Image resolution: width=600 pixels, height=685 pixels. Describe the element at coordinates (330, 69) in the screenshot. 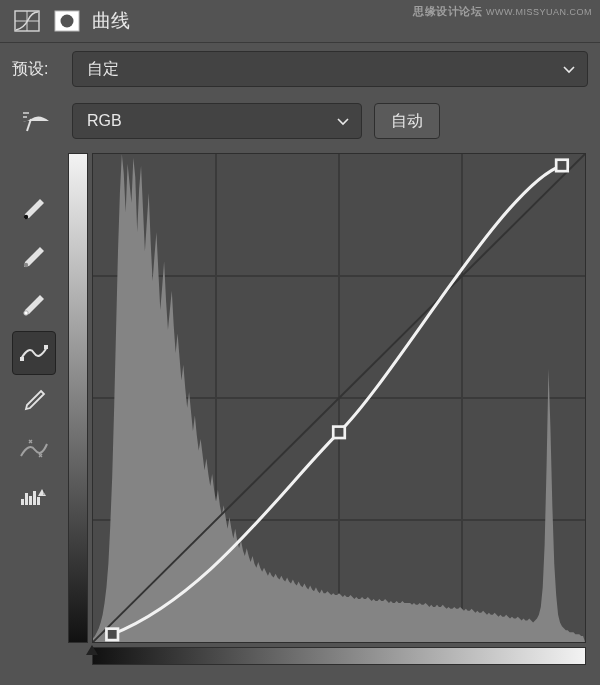

I see `preset-select: 自定` at that location.